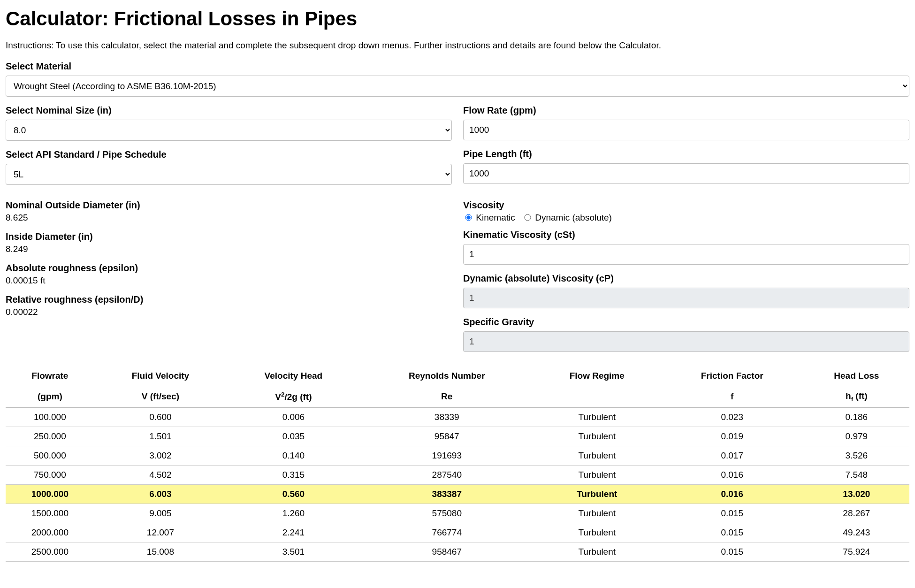 This screenshot has width=915, height=588. I want to click on material-select: Wrought Steel (According to ASME B36.10M…, so click(458, 86).